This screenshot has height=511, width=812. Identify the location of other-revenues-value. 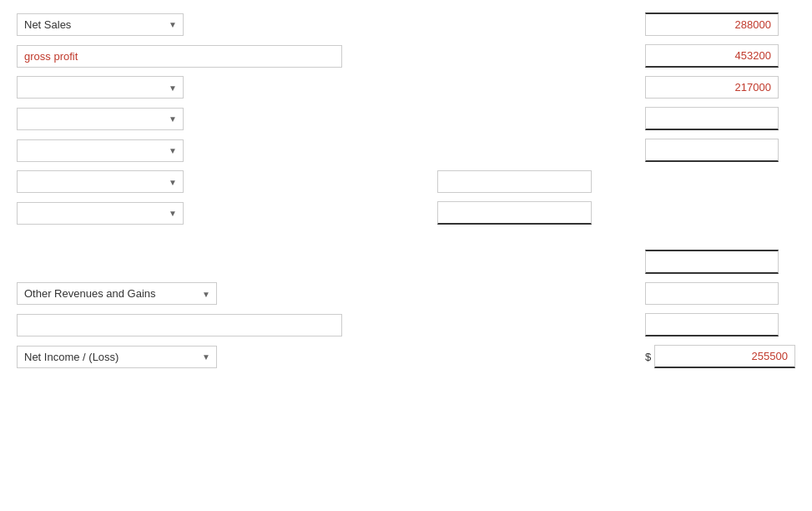
(712, 294).